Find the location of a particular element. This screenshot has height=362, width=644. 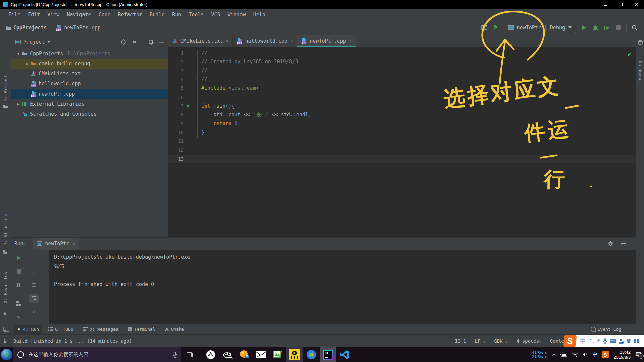

code-line-9: 9 return 0; is located at coordinates (402, 123).